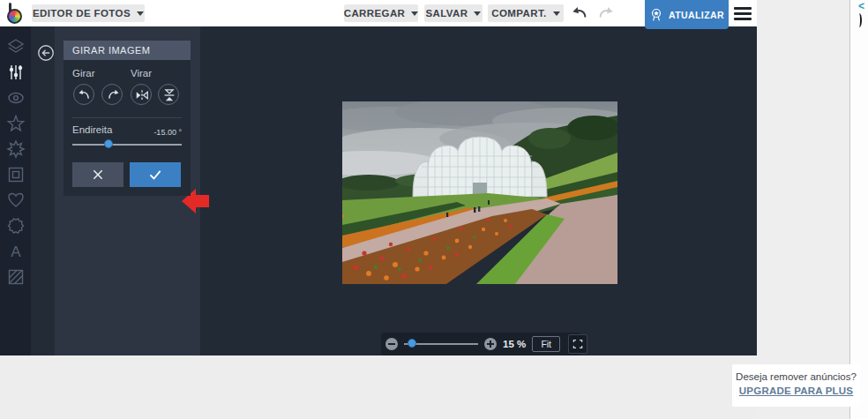 The image size is (868, 419). What do you see at coordinates (546, 344) in the screenshot?
I see `fit-label: Fit` at bounding box center [546, 344].